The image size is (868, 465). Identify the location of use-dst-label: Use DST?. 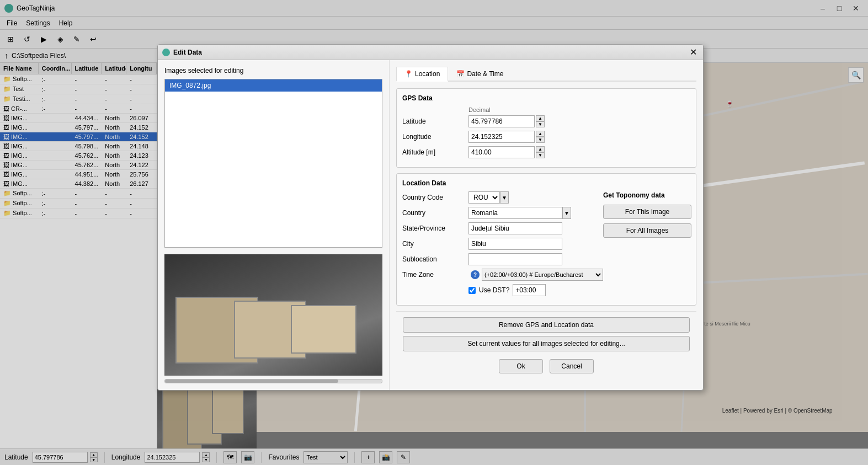
(494, 290).